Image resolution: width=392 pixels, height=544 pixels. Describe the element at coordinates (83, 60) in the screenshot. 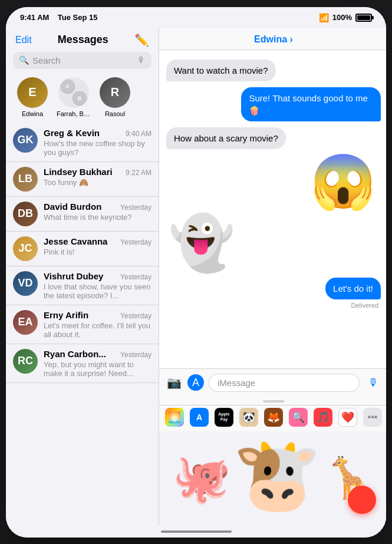

I see `search-bar: 🔍 Search 🎙` at that location.